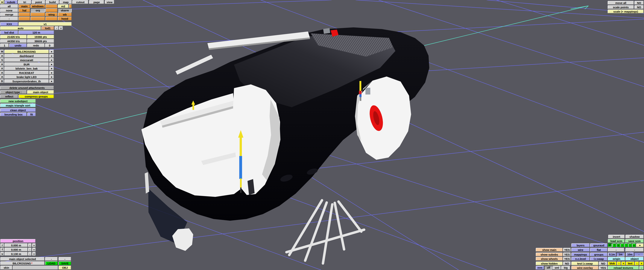 This screenshot has height=270, width=644. What do you see at coordinates (549, 263) in the screenshot?
I see `show-hidden-button: show hidden` at bounding box center [549, 263].